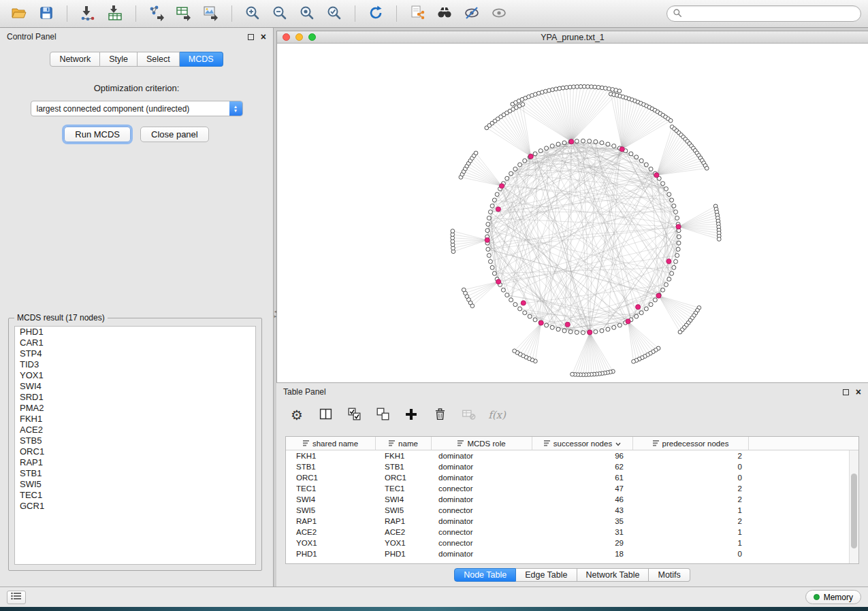  I want to click on export-table-button, so click(184, 14).